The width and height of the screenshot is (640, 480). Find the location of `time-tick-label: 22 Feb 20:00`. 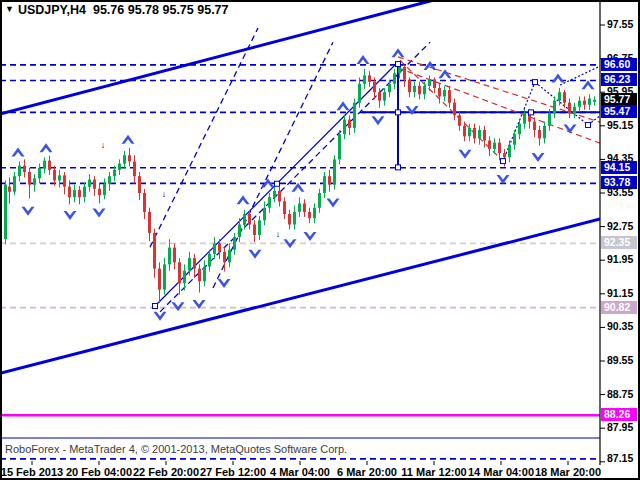

time-tick-label: 22 Feb 20:00 is located at coordinates (166, 472).